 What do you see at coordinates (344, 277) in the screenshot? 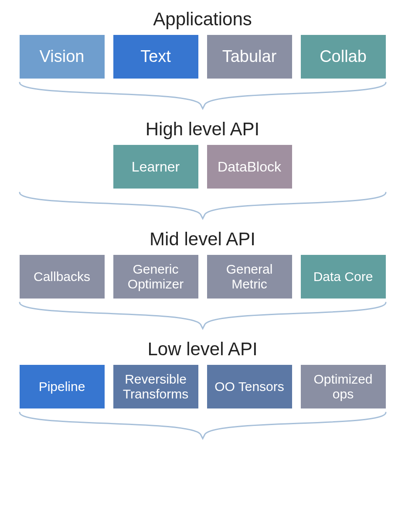
I see `mid-data-core-box: Data Core` at bounding box center [344, 277].